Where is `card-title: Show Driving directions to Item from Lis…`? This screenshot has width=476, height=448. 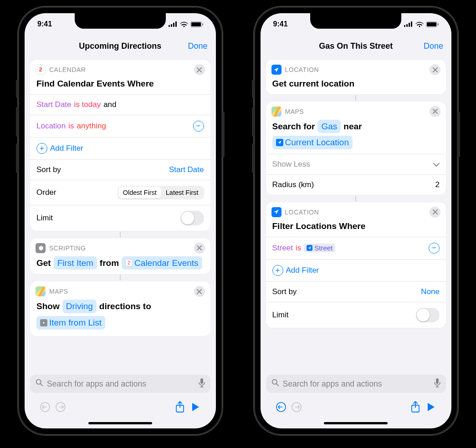 card-title: Show Driving directions to Item from Lis… is located at coordinates (120, 316).